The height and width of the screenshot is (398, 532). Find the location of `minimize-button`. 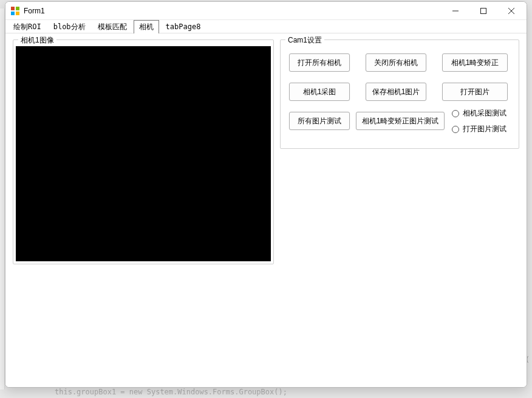

minimize-button is located at coordinates (455, 11).